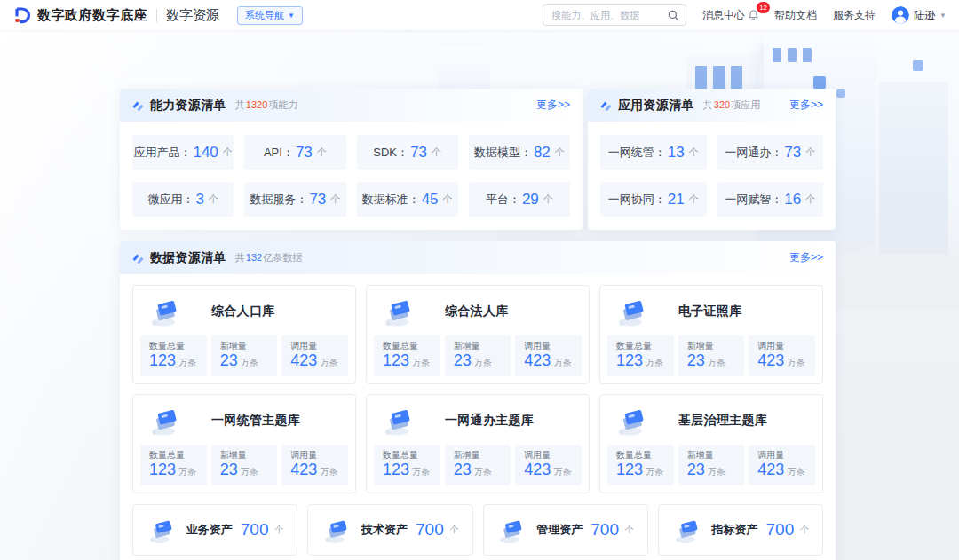  Describe the element at coordinates (804, 530) in the screenshot. I see `asset-unit: 个` at that location.